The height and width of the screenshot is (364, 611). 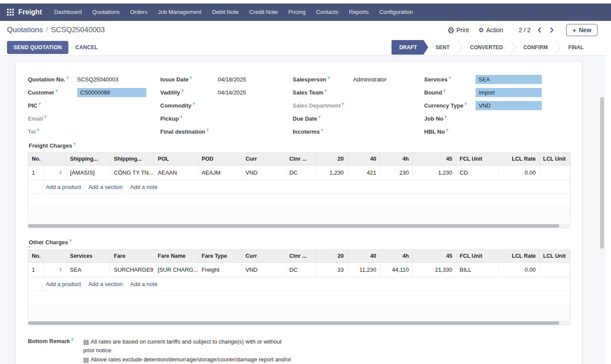 What do you see at coordinates (36, 256) in the screenshot?
I see `column-header-no: No.` at bounding box center [36, 256].